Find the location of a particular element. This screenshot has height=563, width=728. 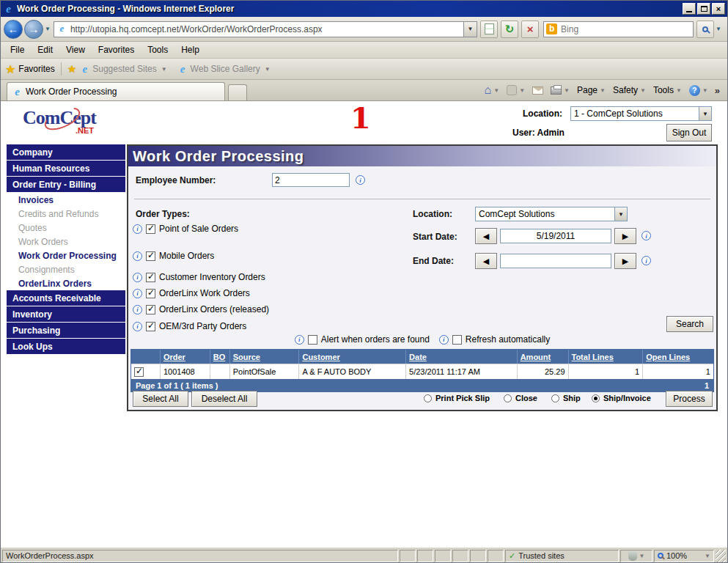

protected-mode-button: ▼ is located at coordinates (636, 556).